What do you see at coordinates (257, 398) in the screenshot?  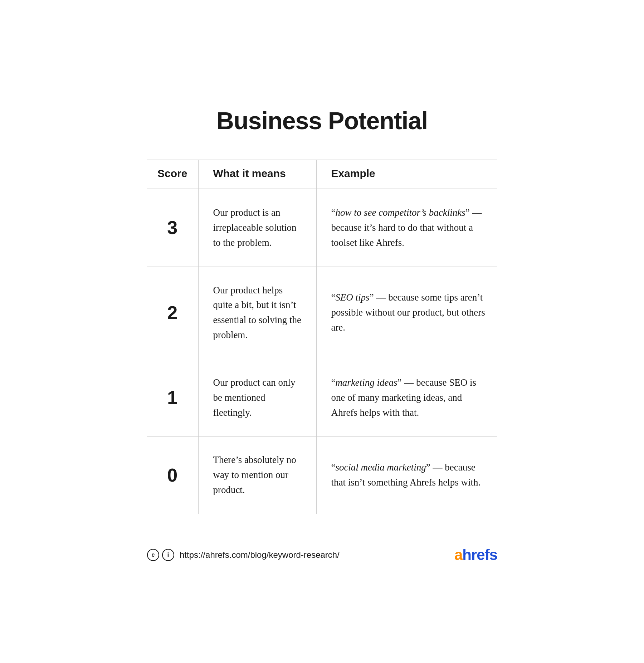 I see `meaning-cell: Our product can only be mentioned fleeti…` at bounding box center [257, 398].